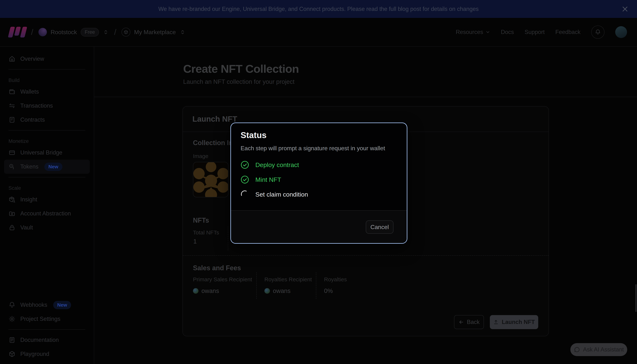 The image size is (637, 364). I want to click on modal-title: Status, so click(254, 135).